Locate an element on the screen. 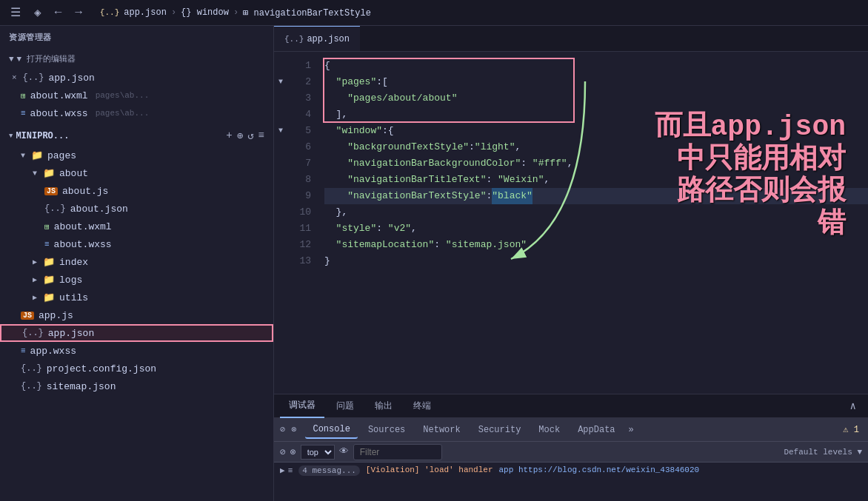  line9-navtext-val: "black" is located at coordinates (513, 196).